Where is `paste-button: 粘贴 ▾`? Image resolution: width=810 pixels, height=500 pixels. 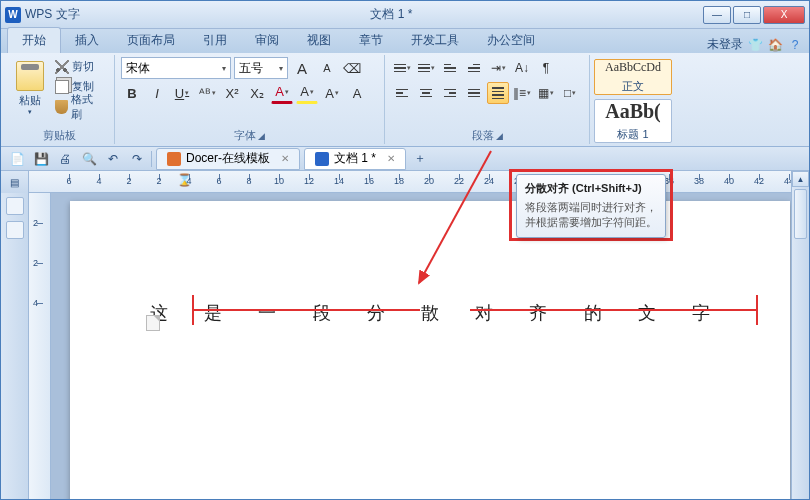
paste-button: 粘贴 ▾ is located at coordinates (30, 88).